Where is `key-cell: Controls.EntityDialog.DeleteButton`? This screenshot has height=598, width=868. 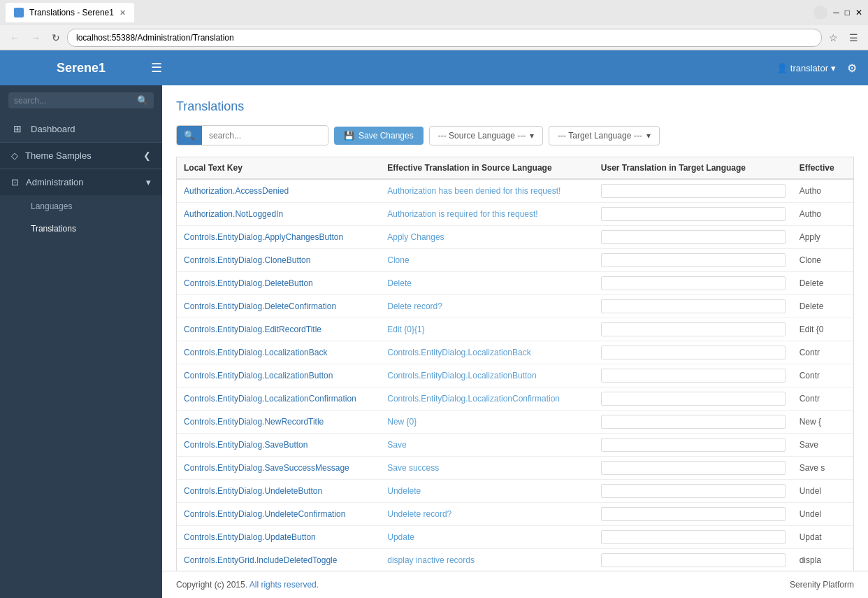
key-cell: Controls.EntityDialog.DeleteButton is located at coordinates (278, 284).